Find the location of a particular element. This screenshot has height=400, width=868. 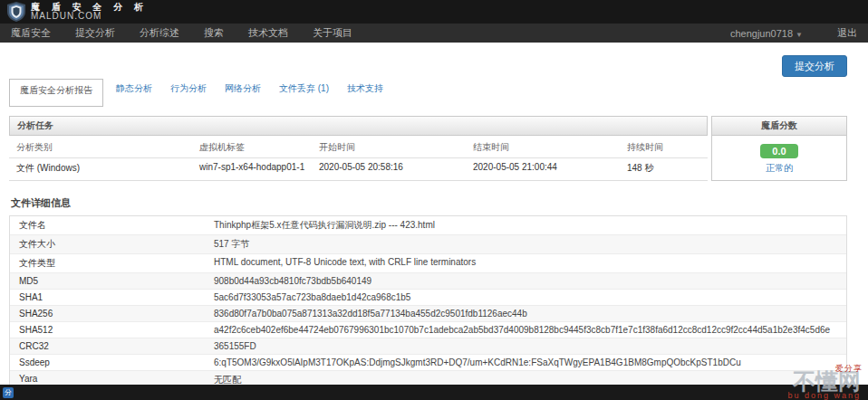

row-label: 文件大小 is located at coordinates (107, 244).